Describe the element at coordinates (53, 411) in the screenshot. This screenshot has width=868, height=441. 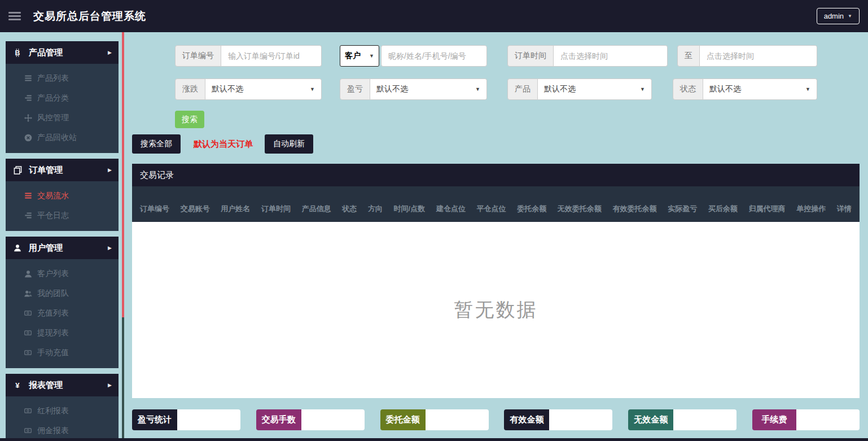
I see `sidebar-item-label: 红利报表` at that location.